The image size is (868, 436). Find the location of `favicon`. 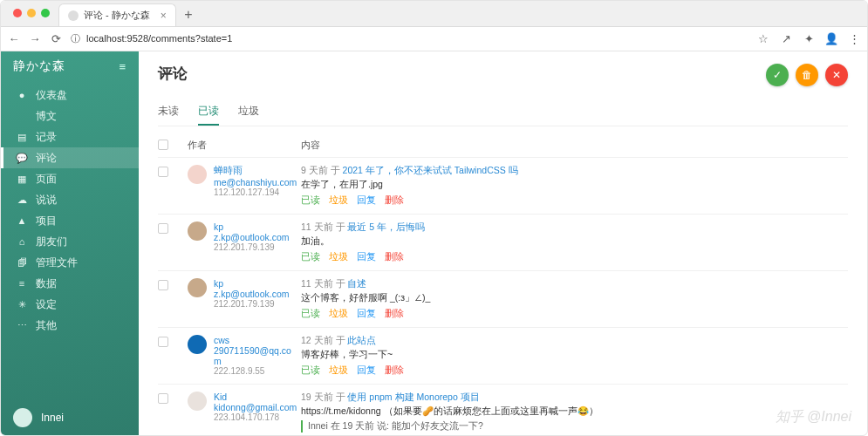

favicon is located at coordinates (73, 16).